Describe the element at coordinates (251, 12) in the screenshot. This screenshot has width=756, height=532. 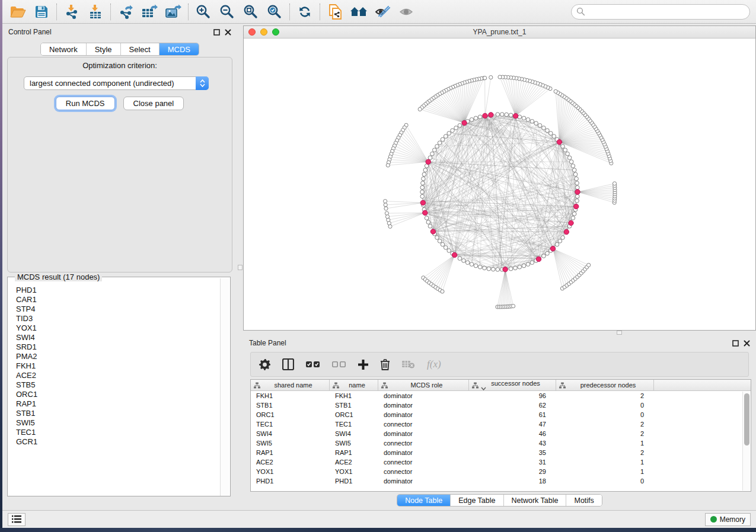
I see `zoom-fit-icon` at that location.